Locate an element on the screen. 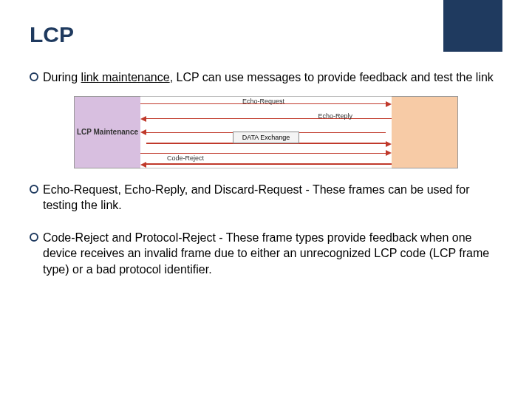 This screenshot has height=399, width=532. diagram-right-label is located at coordinates (424, 132).